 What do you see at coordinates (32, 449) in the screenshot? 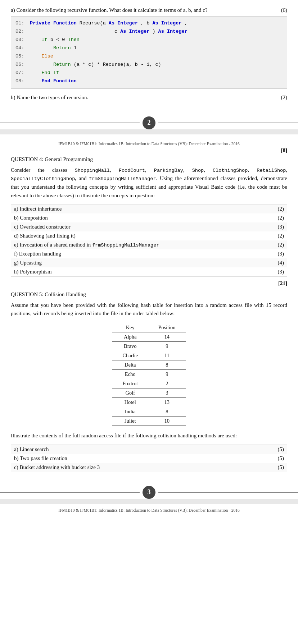
I see `collision-a-label: a) Linear search` at bounding box center [32, 449].